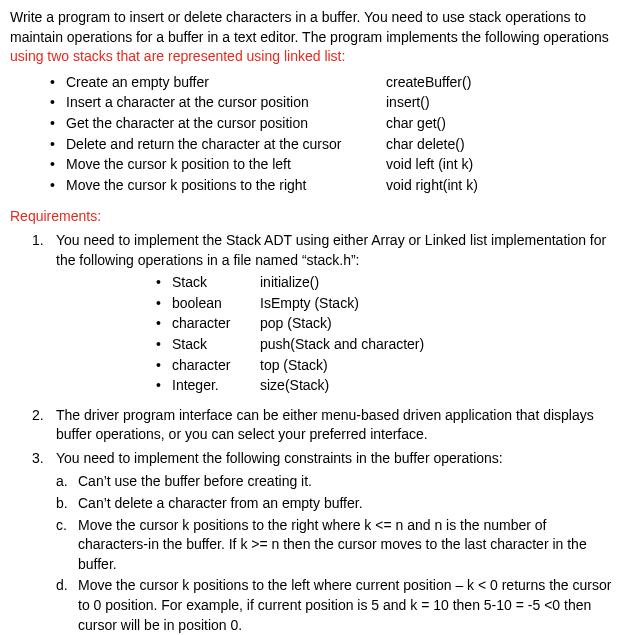  What do you see at coordinates (428, 83) in the screenshot?
I see `op-fn: createBuffer()` at bounding box center [428, 83].